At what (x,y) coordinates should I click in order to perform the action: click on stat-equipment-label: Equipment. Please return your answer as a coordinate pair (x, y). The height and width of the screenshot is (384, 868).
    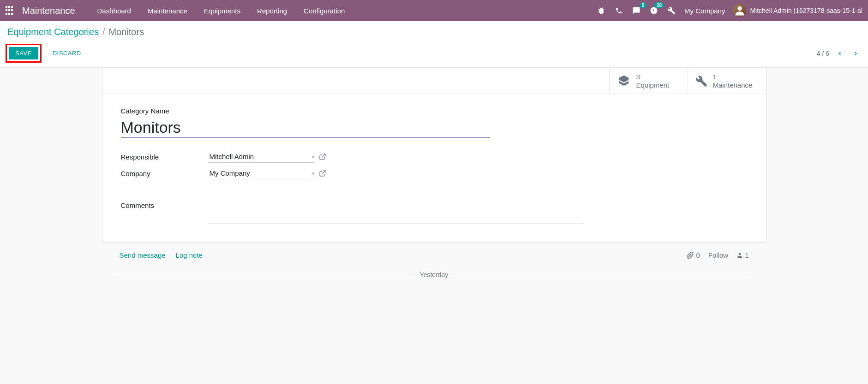
    Looking at the image, I should click on (653, 85).